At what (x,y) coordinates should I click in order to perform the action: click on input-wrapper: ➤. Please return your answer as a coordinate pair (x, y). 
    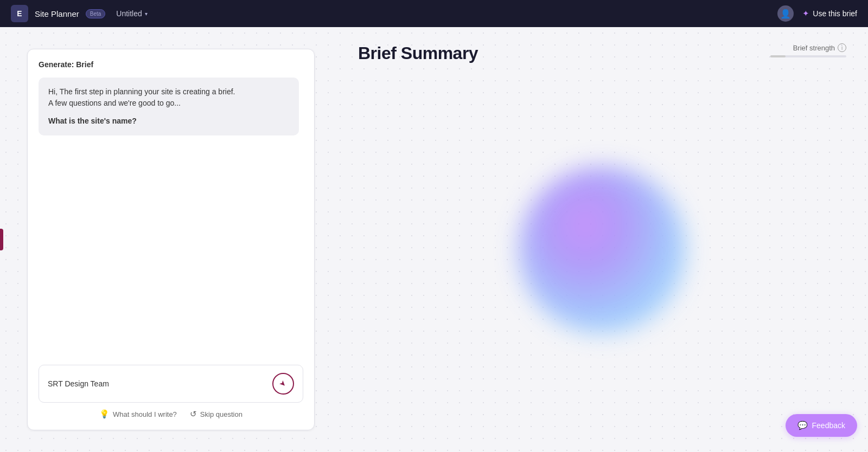
    Looking at the image, I should click on (171, 384).